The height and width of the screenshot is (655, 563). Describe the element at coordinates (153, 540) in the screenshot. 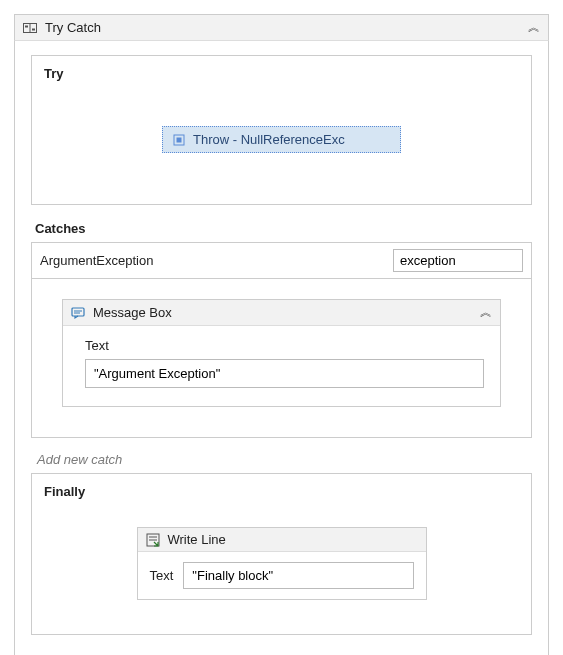

I see `write-line-icon` at that location.